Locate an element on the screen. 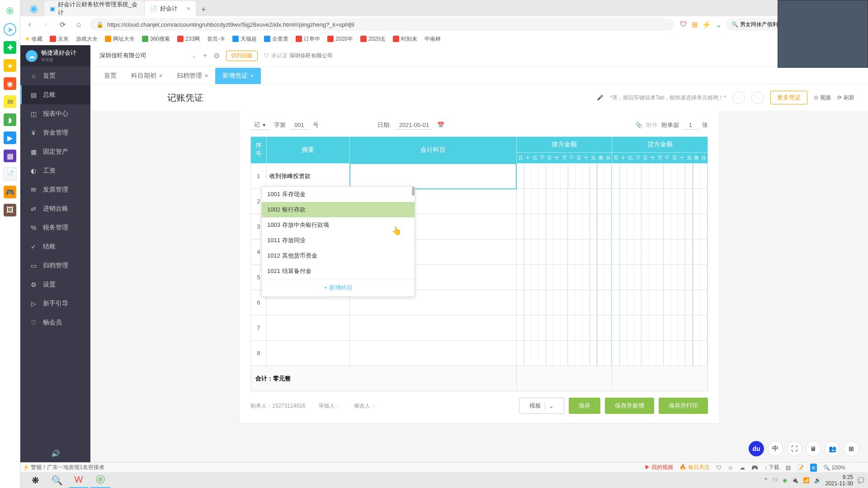 This screenshot has height=488, width=868. save-add-button: 保存并新增 is located at coordinates (629, 406).